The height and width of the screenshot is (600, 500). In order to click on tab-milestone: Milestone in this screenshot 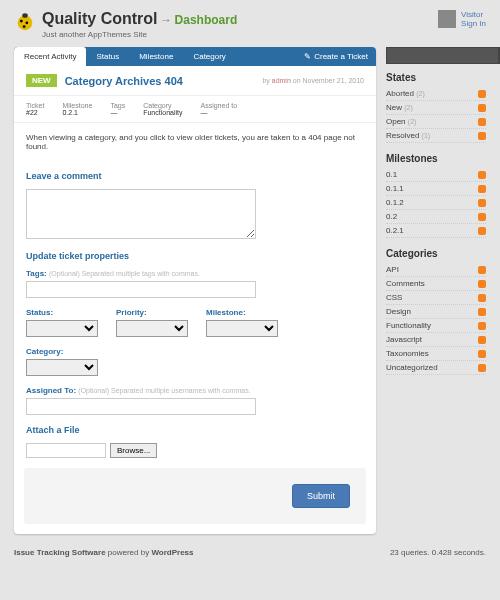, I will do `click(156, 56)`.